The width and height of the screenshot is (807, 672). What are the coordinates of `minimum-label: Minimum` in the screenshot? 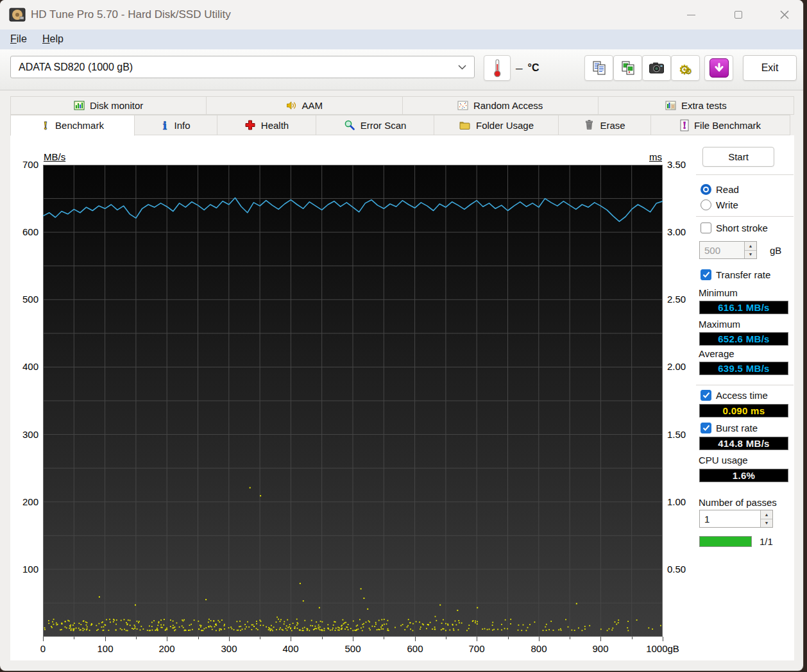 It's located at (718, 292).